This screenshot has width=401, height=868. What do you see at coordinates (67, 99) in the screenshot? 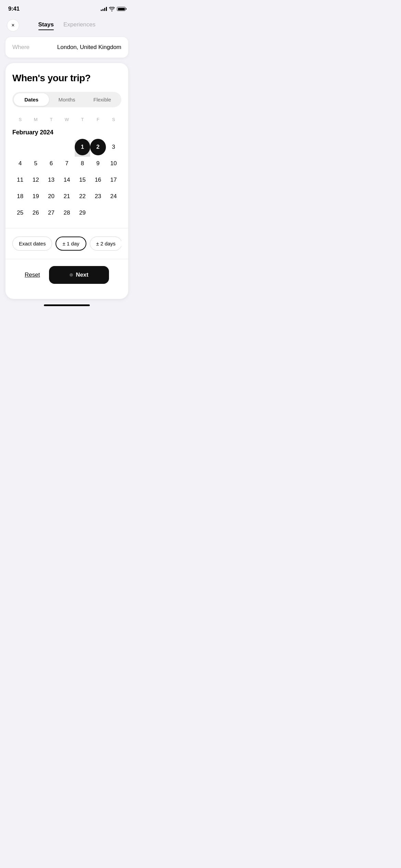
I see `date-toggle: Dates Months Flexible` at bounding box center [67, 99].